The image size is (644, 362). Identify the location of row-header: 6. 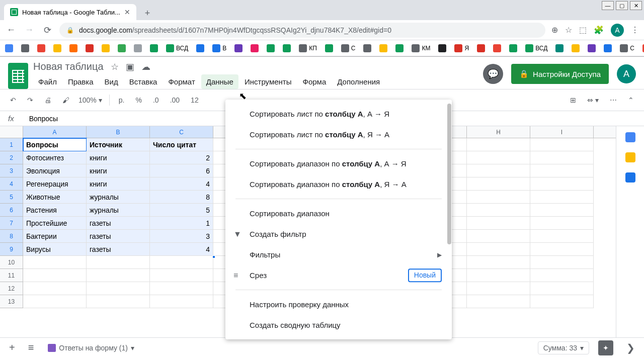
(12, 210).